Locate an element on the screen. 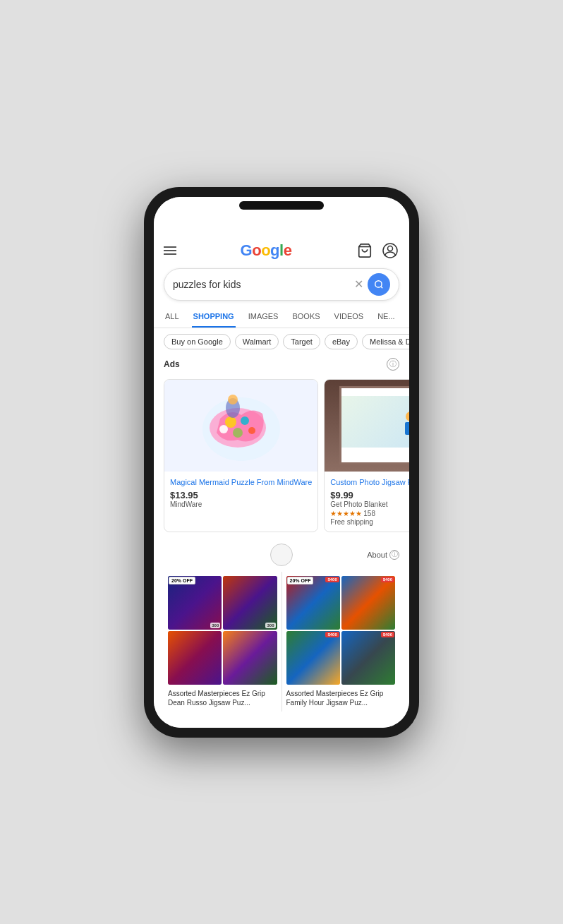  search-button is located at coordinates (379, 284).